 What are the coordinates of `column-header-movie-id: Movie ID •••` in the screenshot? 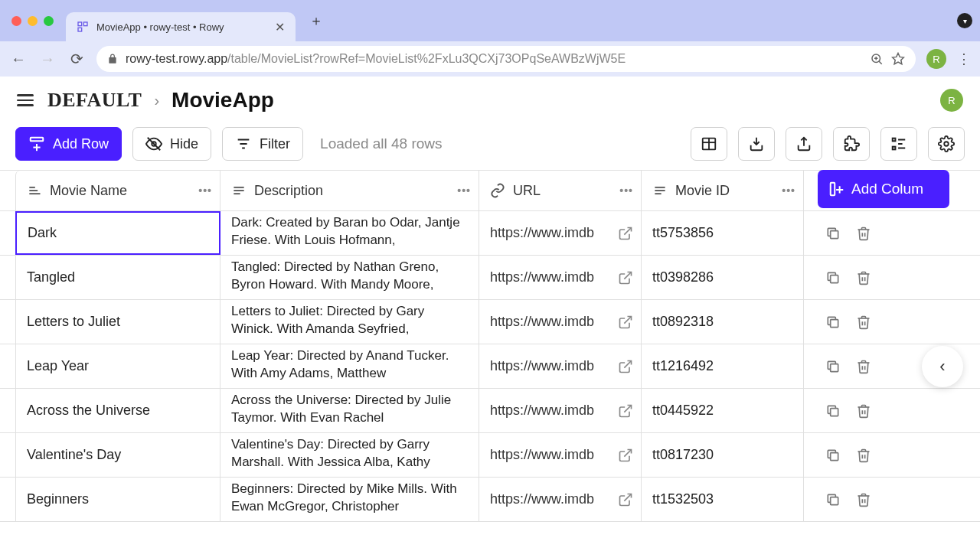 It's located at (723, 191).